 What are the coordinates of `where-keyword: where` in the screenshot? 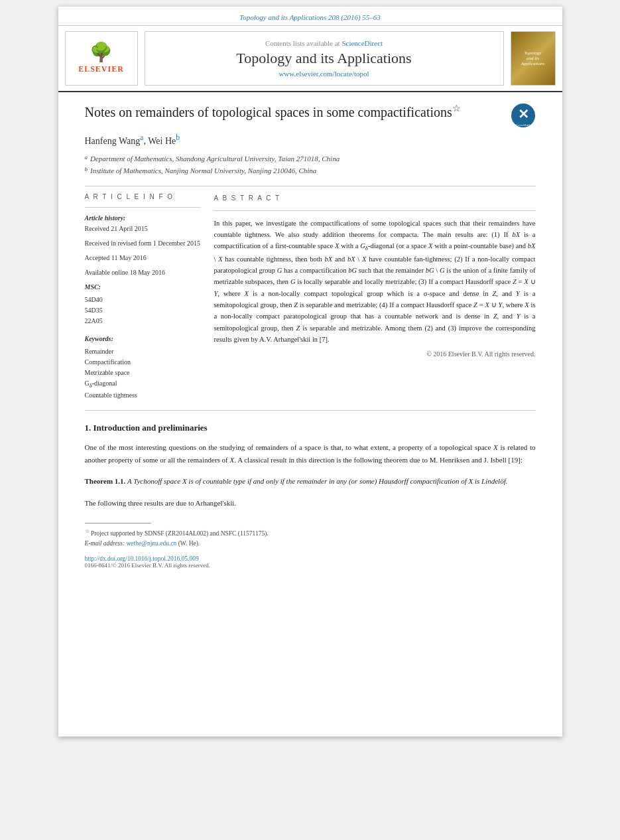 It's located at (232, 293).